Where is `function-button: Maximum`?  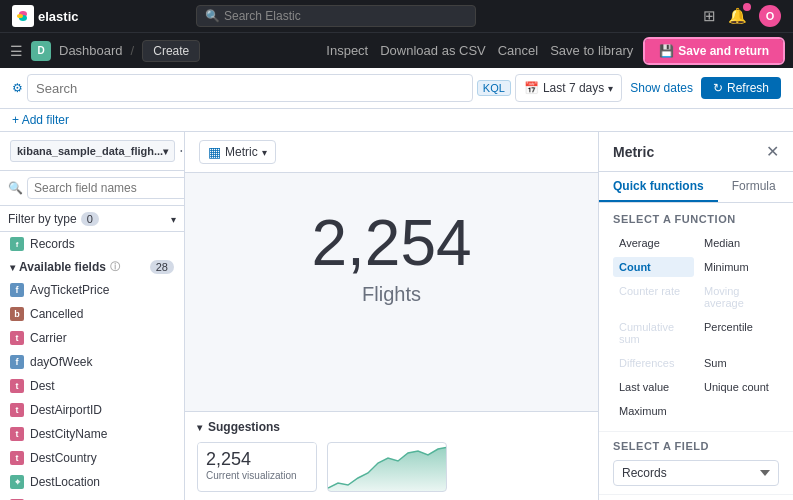
function-button: Maximum is located at coordinates (654, 411).